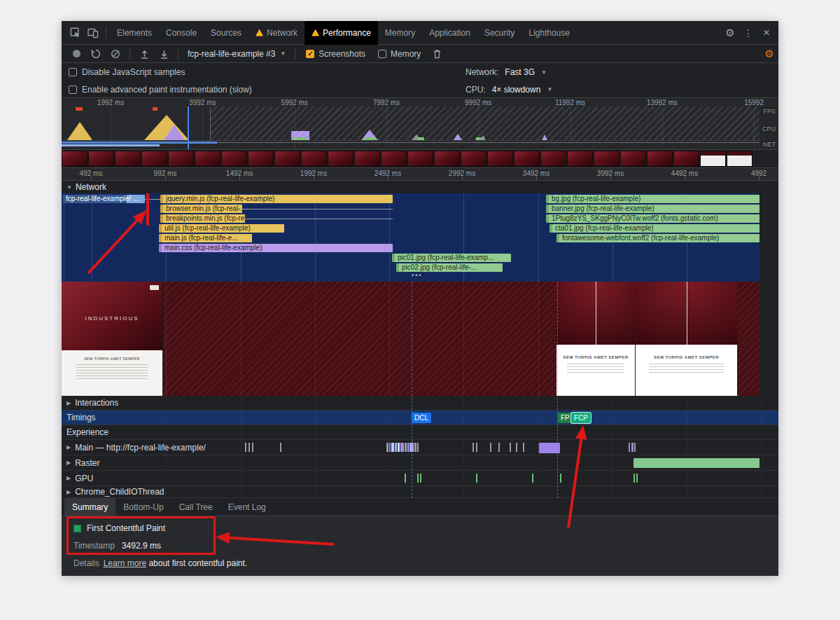 The image size is (840, 620). What do you see at coordinates (420, 478) in the screenshot?
I see `track-gpu: ▶ GPU` at bounding box center [420, 478].